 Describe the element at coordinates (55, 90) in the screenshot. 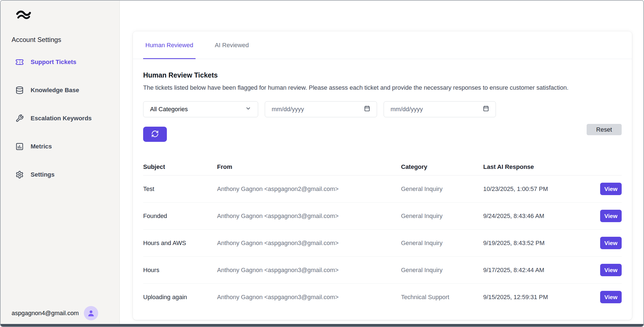

I see `sidebar-item-label: Knowledge Base` at that location.